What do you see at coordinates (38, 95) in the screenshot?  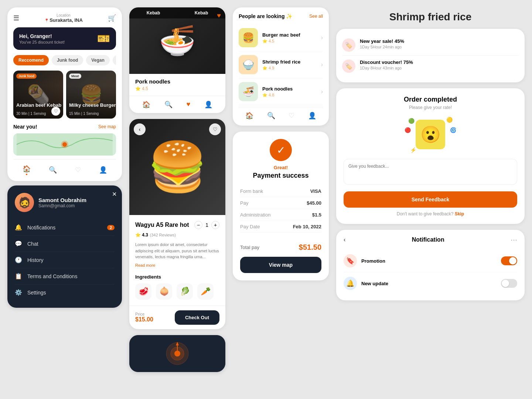 I see `food-card-kebab: Junk food Arabian beef Kebab 30 Min | 1 …` at bounding box center [38, 95].